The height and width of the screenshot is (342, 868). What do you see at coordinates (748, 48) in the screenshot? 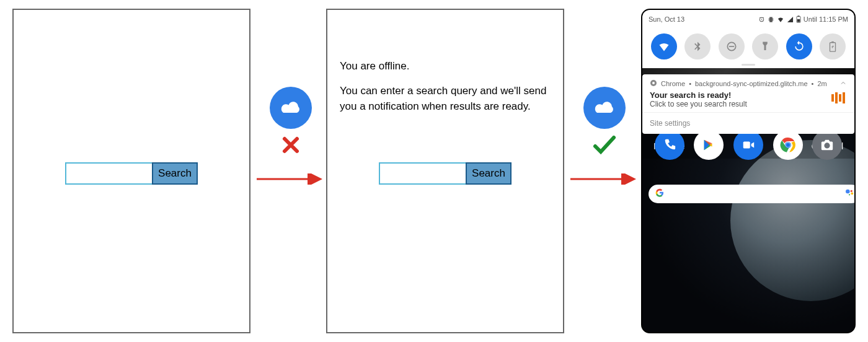
I see `quick-settings-panel` at bounding box center [748, 48].